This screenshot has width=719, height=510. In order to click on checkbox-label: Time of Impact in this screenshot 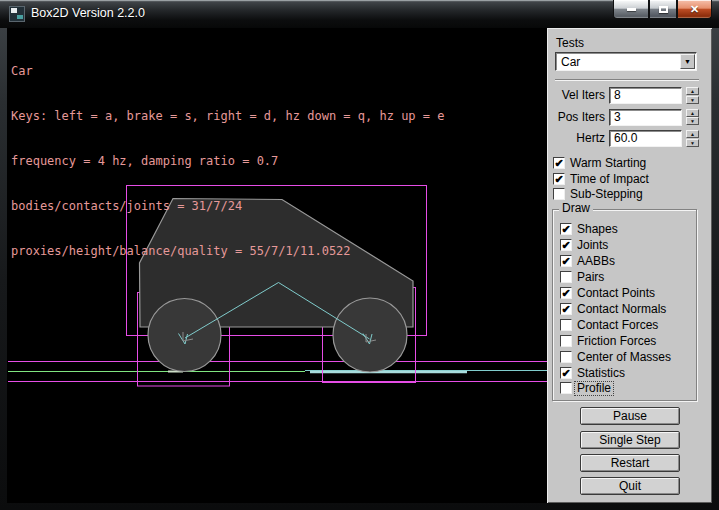, I will do `click(610, 180)`.